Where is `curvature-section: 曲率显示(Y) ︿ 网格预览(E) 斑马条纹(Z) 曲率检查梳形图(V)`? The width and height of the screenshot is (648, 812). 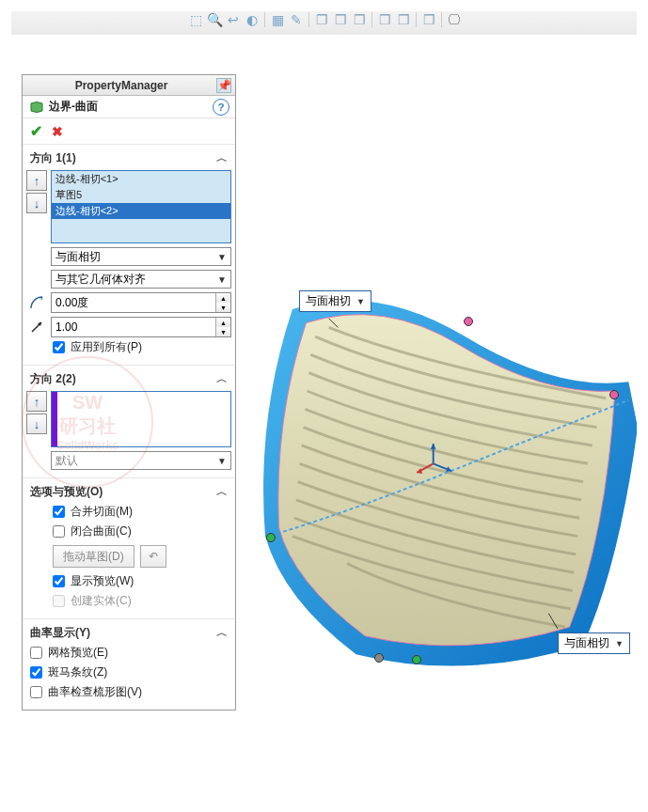
curvature-section: 曲率显示(Y) ︿ 网格预览(E) 斑马条纹(Z) 曲率检查梳形图(V) is located at coordinates (129, 664).